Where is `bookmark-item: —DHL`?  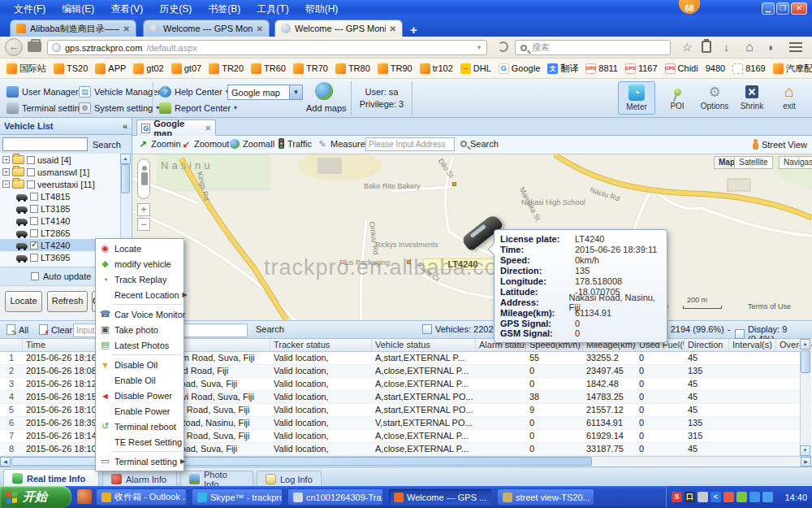 bookmark-item: —DHL is located at coordinates (476, 68).